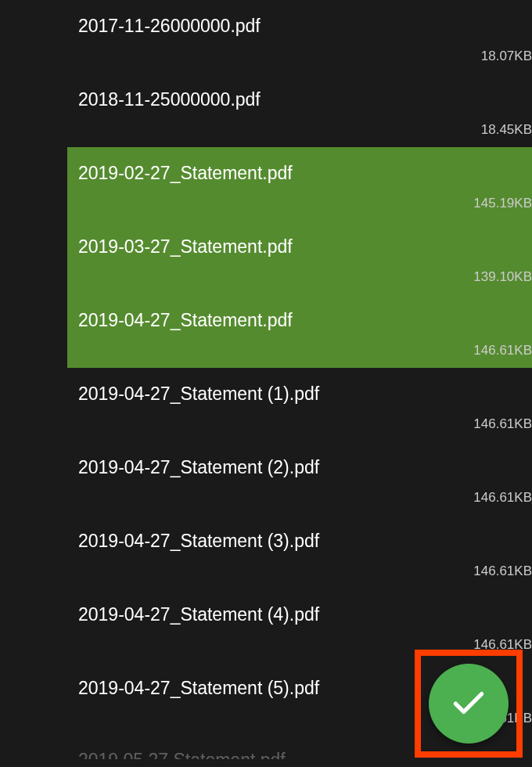 This screenshot has width=532, height=767. What do you see at coordinates (305, 321) in the screenshot?
I see `file-name-label: 2019-04-27_Statement.pdf` at bounding box center [305, 321].